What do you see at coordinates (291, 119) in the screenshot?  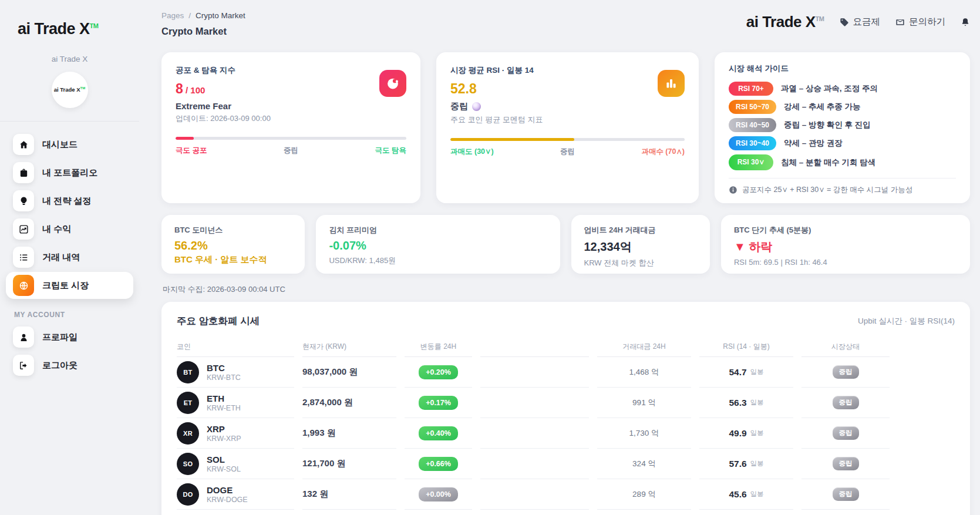 I see `fear-greed-updated: 업데이트: 2026-03-09 00:00` at bounding box center [291, 119].